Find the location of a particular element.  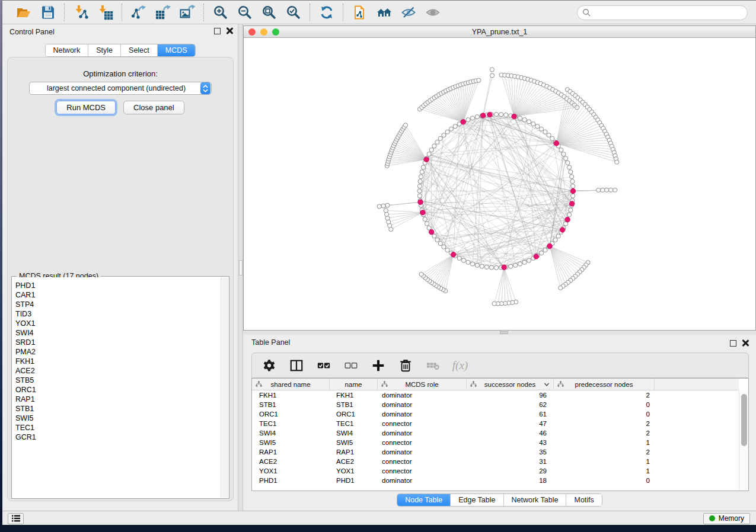

table-row: YOX1YOX1connector291 is located at coordinates (496, 471).